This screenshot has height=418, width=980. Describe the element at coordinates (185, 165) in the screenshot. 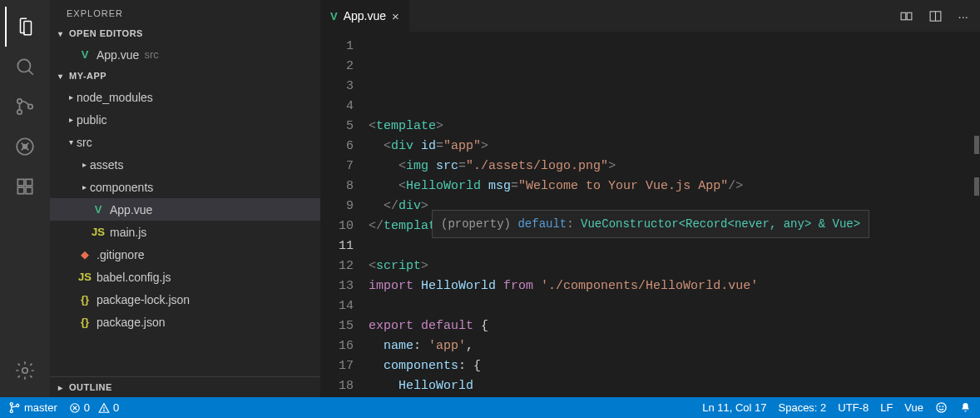

I see `tree-item-assets: ▸assets` at that location.